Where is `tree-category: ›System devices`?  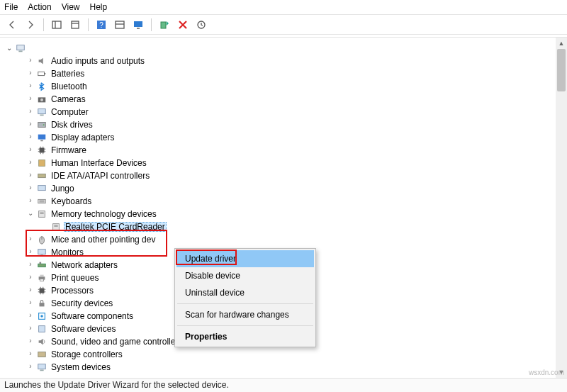
tree-category: ›System devices is located at coordinates (286, 367).